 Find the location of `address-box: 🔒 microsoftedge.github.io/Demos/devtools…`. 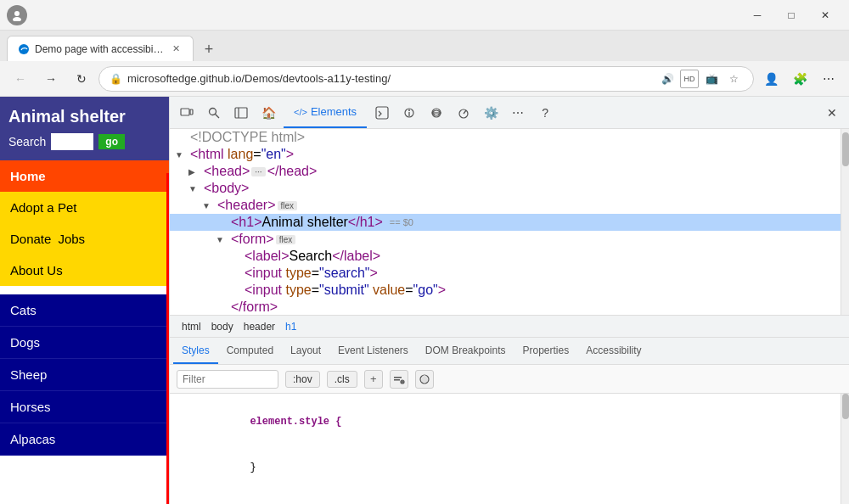

address-box: 🔒 microsoftedge.github.io/Demos/devtools… is located at coordinates (426, 79).